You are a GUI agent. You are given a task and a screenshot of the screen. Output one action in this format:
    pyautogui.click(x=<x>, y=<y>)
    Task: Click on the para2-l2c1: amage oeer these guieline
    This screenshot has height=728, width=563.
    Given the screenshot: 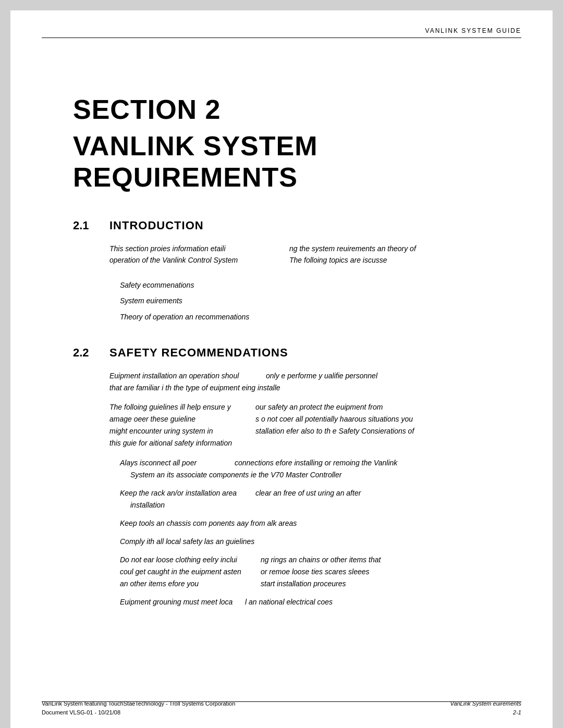 What is the action you would take?
    pyautogui.click(x=182, y=419)
    